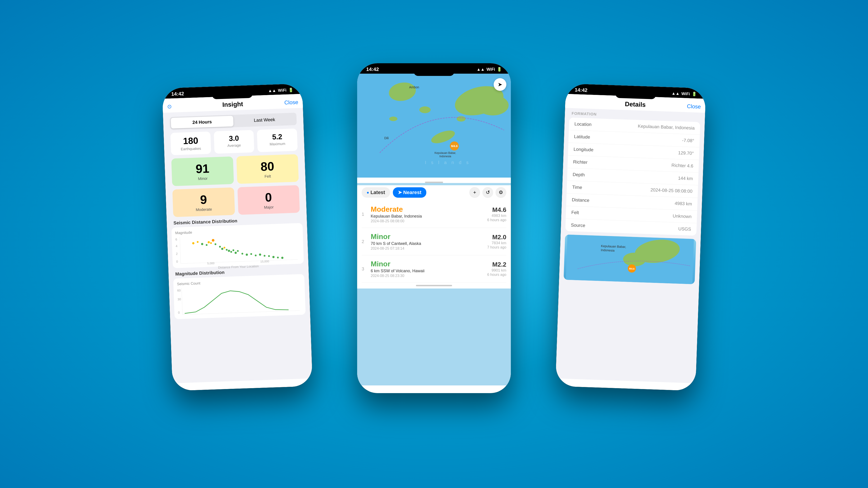 This screenshot has height=488, width=868. What do you see at coordinates (434, 71) in the screenshot?
I see `center-dynamic-island` at bounding box center [434, 71].